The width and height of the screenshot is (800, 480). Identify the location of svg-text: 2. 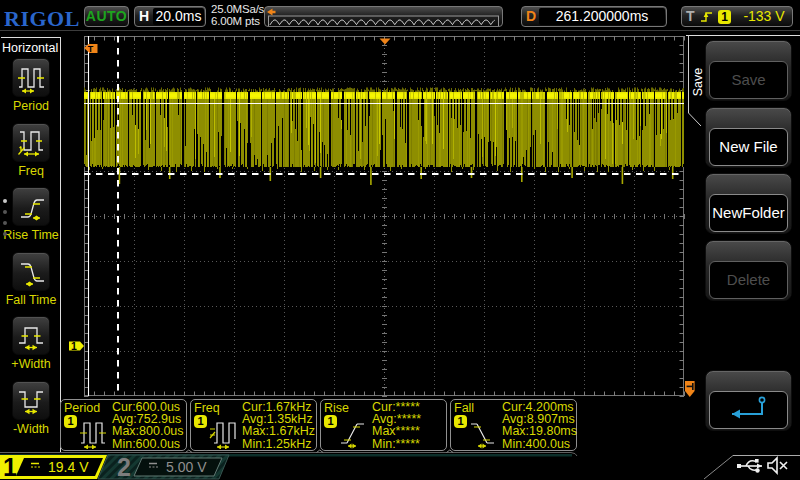
(124, 466).